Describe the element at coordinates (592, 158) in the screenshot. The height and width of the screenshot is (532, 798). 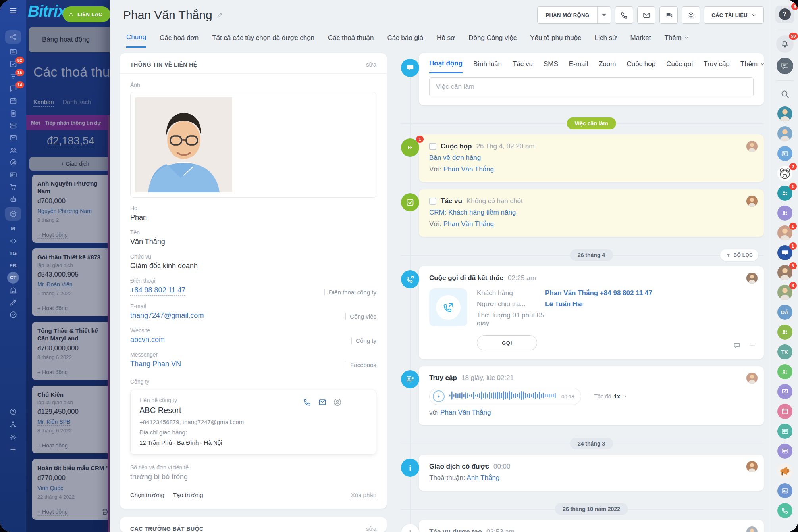
I see `timeline-card: Cuộc họp26 Thg 4, 02:20 amBàn về đơn hàn…` at that location.